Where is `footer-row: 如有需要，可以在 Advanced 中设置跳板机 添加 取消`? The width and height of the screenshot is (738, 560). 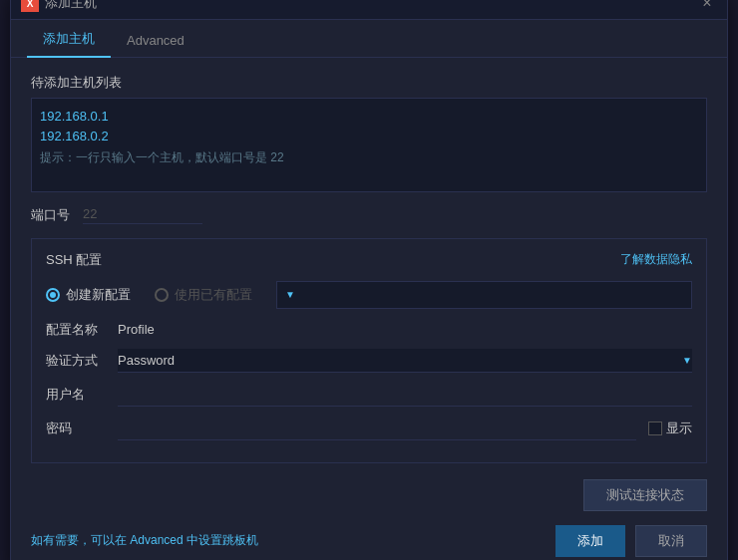
footer-row: 如有需要，可以在 Advanced 中设置跳板机 添加 取消 is located at coordinates (369, 541).